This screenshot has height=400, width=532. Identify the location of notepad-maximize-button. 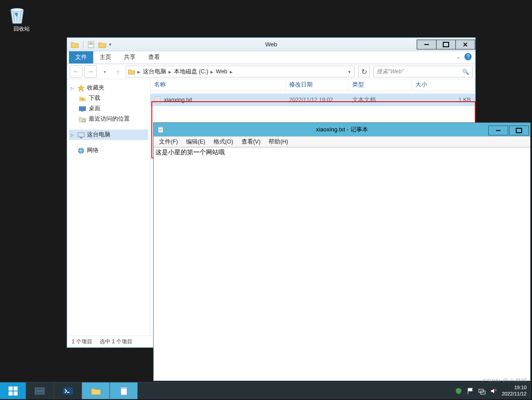
(519, 130).